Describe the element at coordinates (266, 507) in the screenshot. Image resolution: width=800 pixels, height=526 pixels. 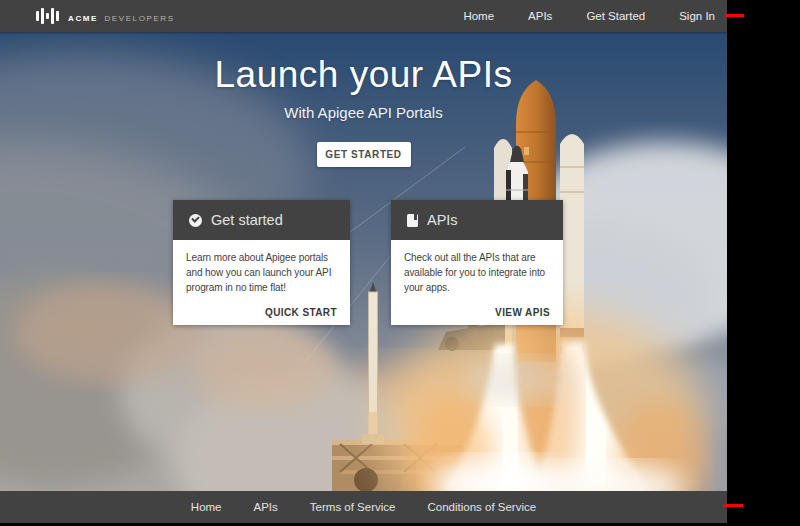
I see `footer-link-apis: APIs` at that location.